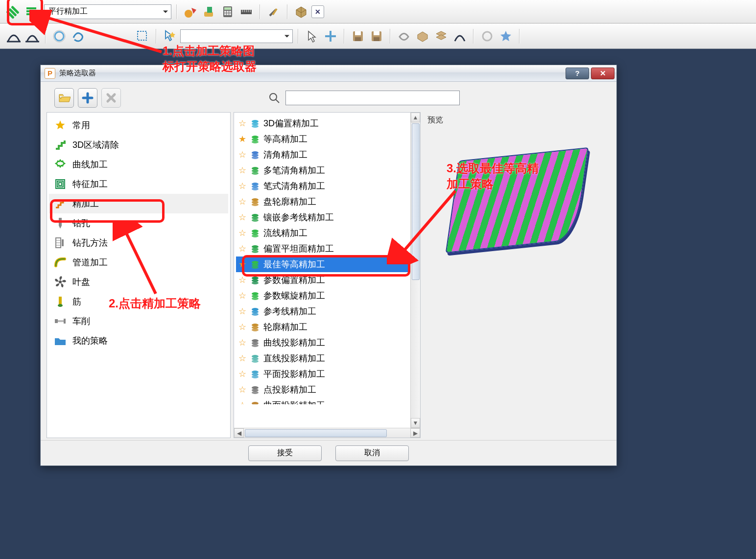  What do you see at coordinates (323, 139) in the screenshot?
I see `strategy-item: ★ 等高精加工` at bounding box center [323, 139].